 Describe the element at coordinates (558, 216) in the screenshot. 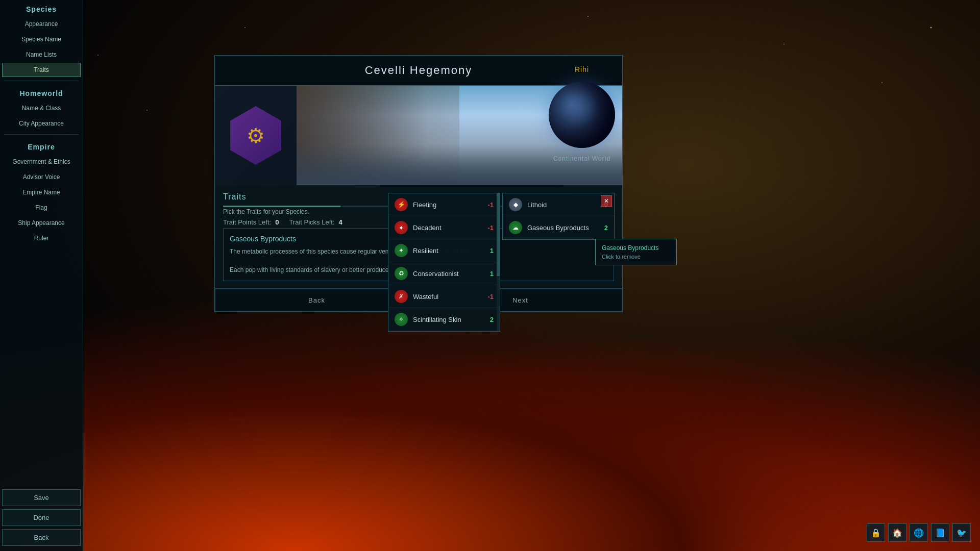

I see `selected-traits-panel: ✕ ◆ Lithoid 0 ☁ Gaseous Byproducts 2` at that location.